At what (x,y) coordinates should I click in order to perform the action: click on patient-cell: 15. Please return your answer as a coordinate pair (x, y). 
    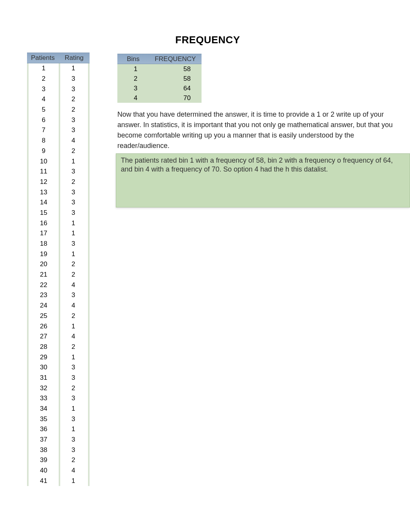
    Looking at the image, I should click on (44, 213).